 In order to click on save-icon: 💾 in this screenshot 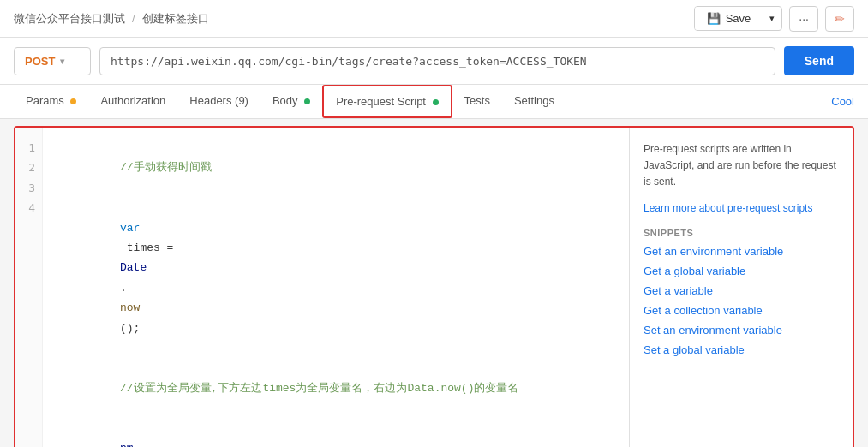, I will do `click(714, 19)`.